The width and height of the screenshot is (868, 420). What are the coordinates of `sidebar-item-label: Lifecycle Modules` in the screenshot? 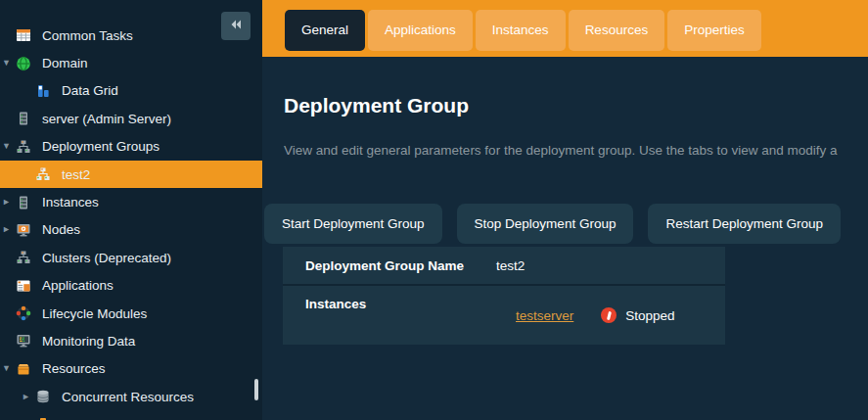 It's located at (94, 313).